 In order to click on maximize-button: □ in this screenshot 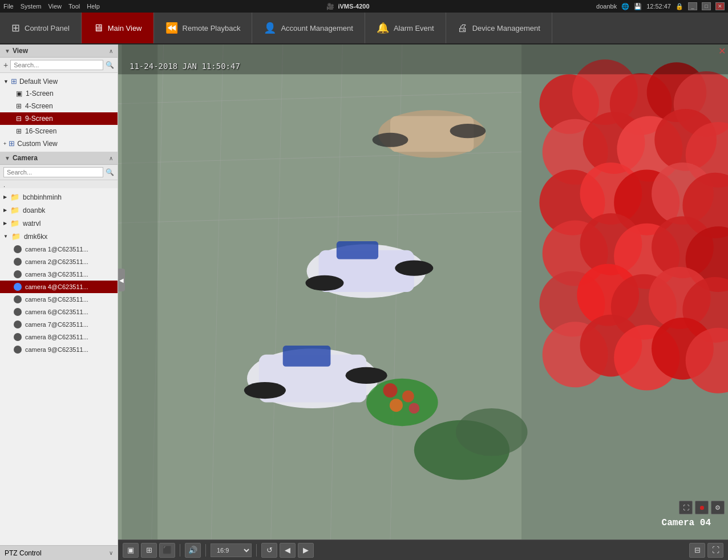, I will do `click(706, 6)`.